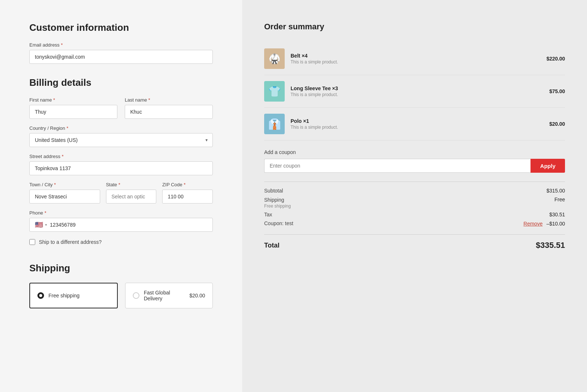 Image resolution: width=587 pixels, height=392 pixels. What do you see at coordinates (121, 83) in the screenshot?
I see `billing-title: Billing details` at bounding box center [121, 83].